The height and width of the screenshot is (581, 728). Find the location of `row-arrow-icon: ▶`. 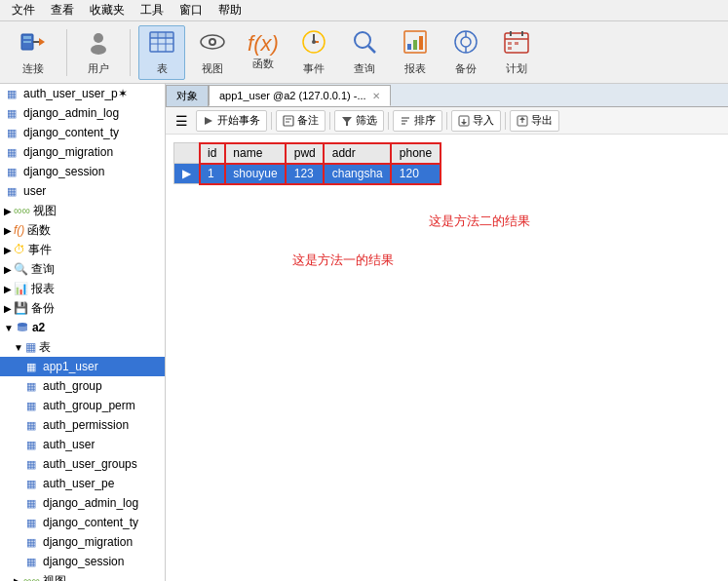

row-arrow-icon: ▶ is located at coordinates (187, 174).